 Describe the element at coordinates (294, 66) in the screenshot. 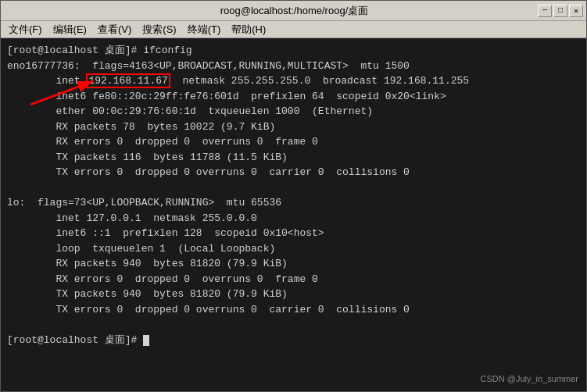

I see `terminal-line-2: eno16777736: flags=4163<UP,BROADCAST,RUN…` at that location.